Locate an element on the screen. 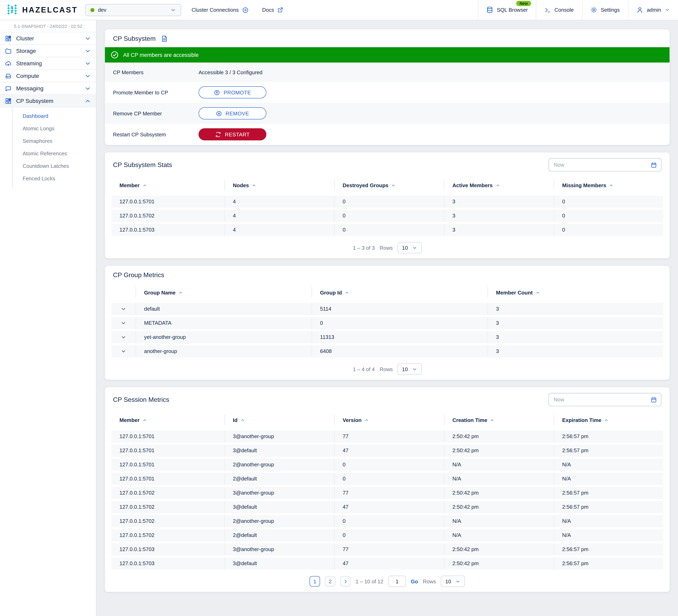 Image resolution: width=678 pixels, height=616 pixels. stats-col-member: Member is located at coordinates (168, 185).